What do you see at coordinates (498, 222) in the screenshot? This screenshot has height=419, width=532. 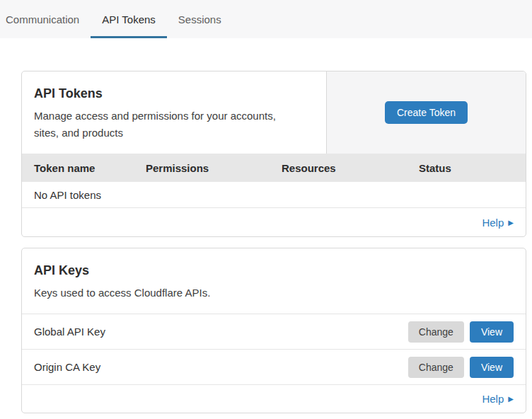 I see `api-tokens-help-link: Help ▶` at bounding box center [498, 222].